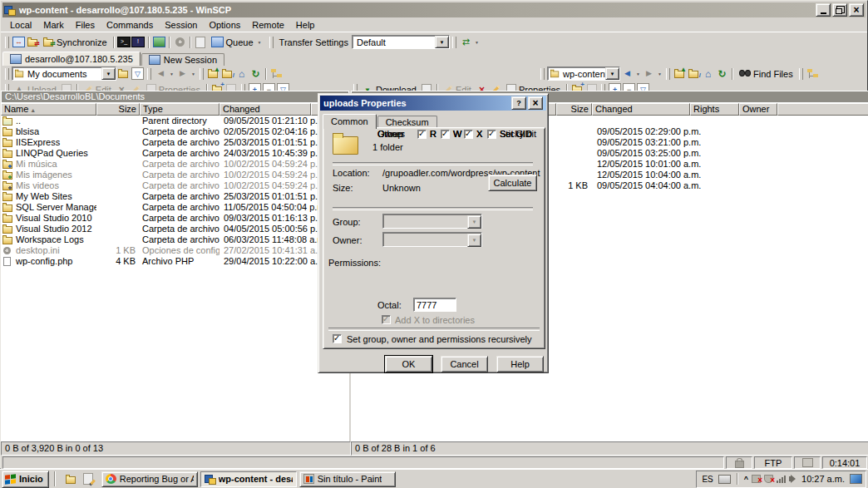 The image size is (868, 488). I want to click on custom-command-icon: !, so click(138, 42).